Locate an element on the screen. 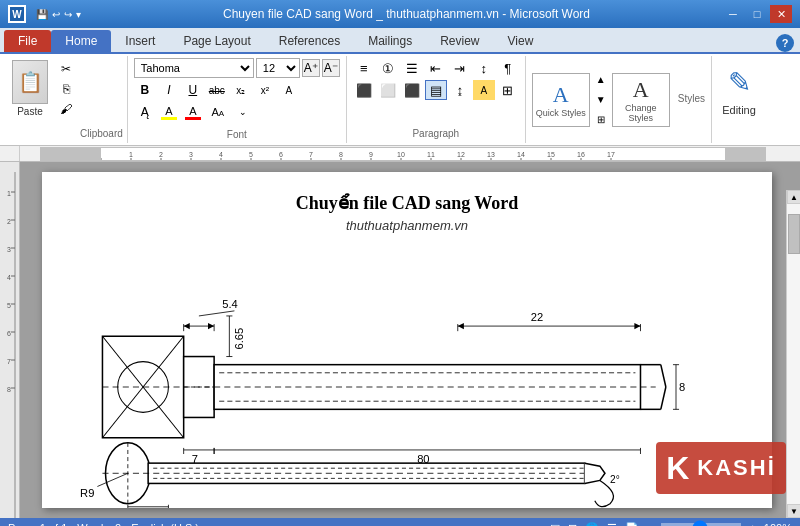  decrease-indent-button: ⇤ is located at coordinates (436, 68).